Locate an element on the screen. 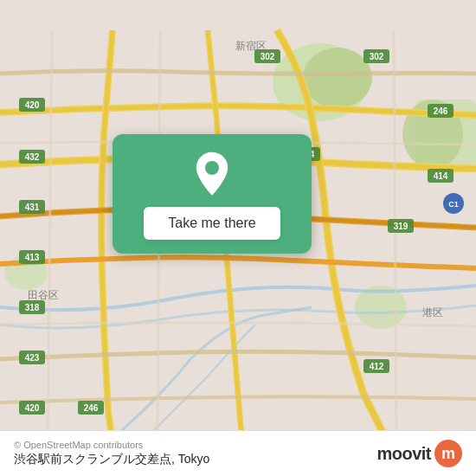  take-me-there-button: Take me there is located at coordinates (211, 223).